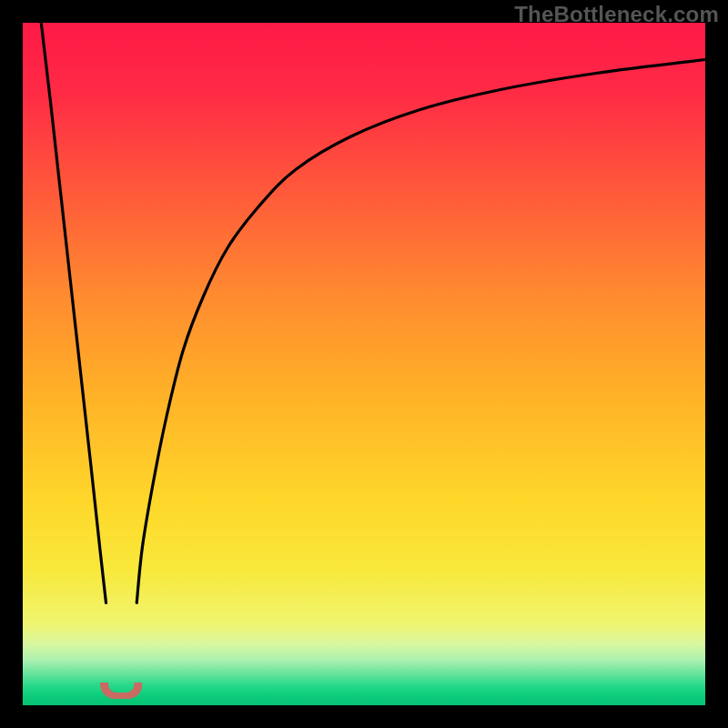 Image resolution: width=728 pixels, height=728 pixels. What do you see at coordinates (617, 15) in the screenshot?
I see `watermark-text: TheBottleneck.com` at bounding box center [617, 15].